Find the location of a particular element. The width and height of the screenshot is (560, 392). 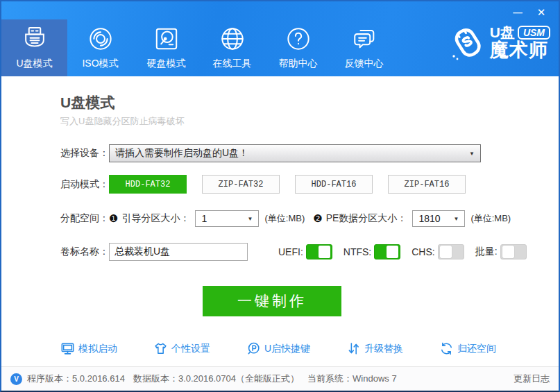

pe-partition-size-select: 1810 ▼ is located at coordinates (439, 219).